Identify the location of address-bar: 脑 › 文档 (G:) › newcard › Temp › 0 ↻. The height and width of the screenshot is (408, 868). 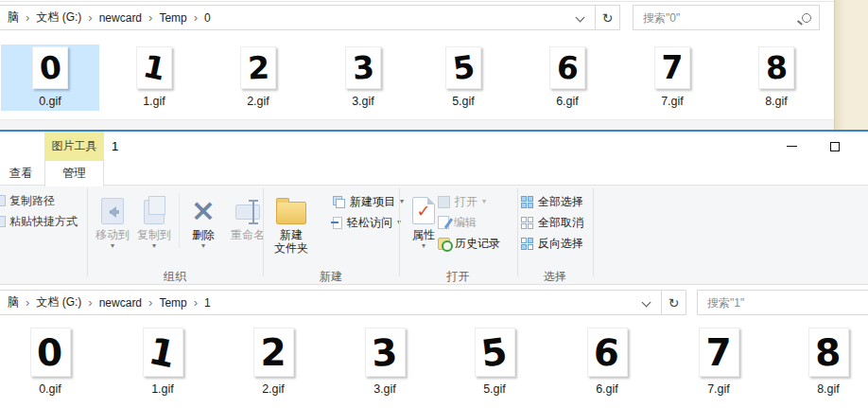
(310, 17).